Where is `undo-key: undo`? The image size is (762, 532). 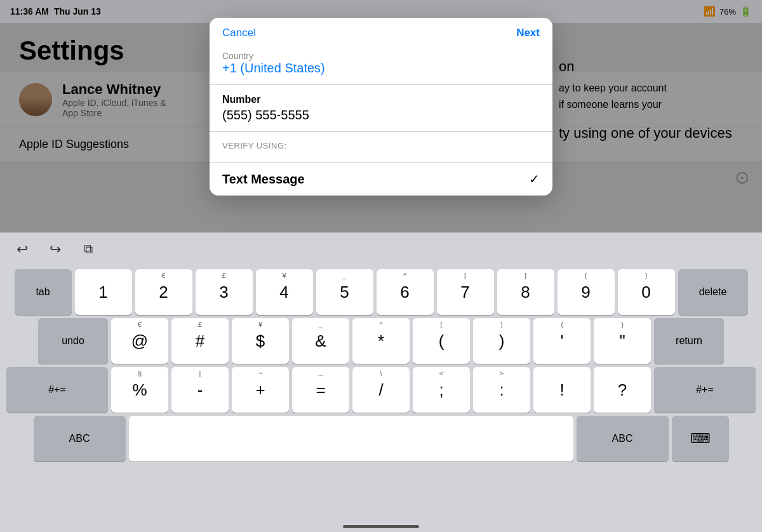
undo-key: undo is located at coordinates (73, 341).